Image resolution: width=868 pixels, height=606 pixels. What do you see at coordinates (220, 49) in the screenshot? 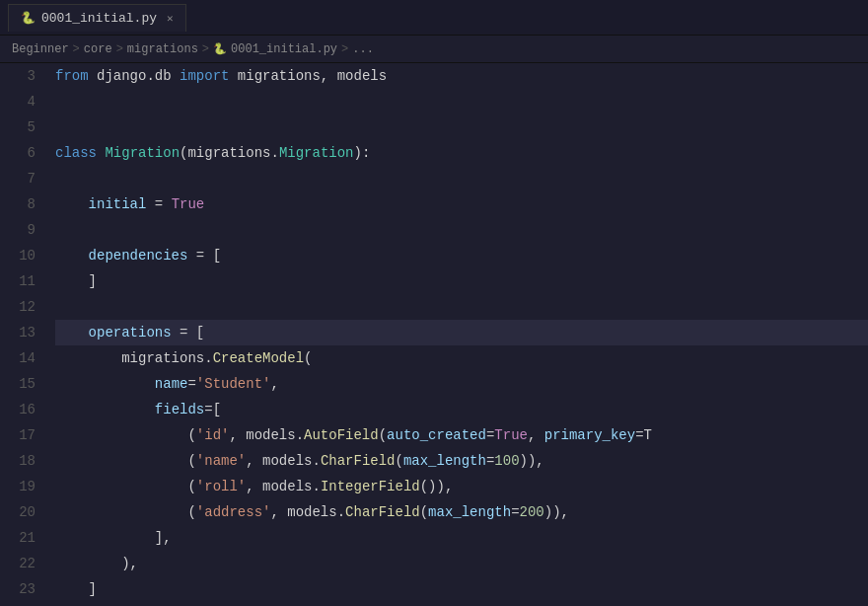
I see `breadcrumb-python-icon: 🐍` at bounding box center [220, 49].